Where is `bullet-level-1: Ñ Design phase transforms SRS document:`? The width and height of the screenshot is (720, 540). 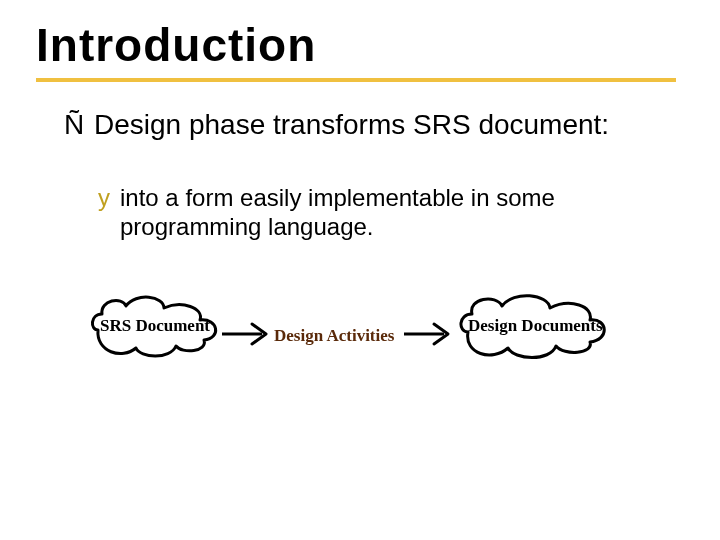 bullet-level-1: Ñ Design phase transforms SRS document: is located at coordinates (368, 124).